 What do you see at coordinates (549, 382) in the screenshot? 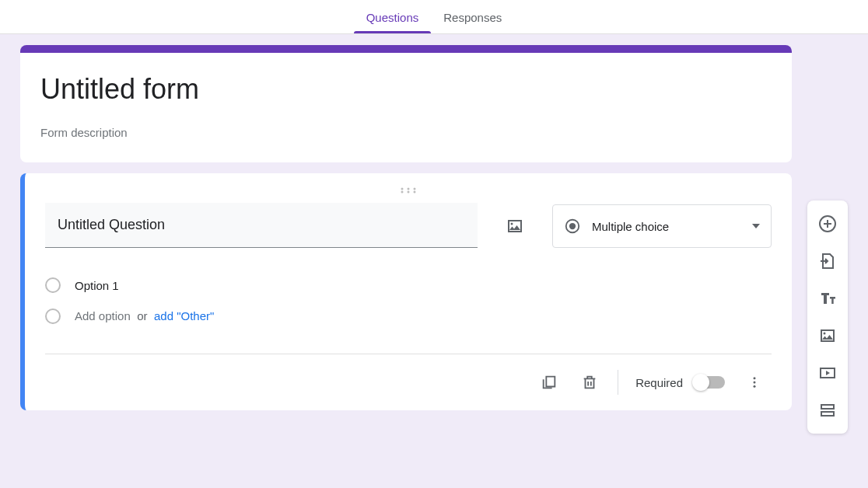
I see `duplicate-button` at bounding box center [549, 382].